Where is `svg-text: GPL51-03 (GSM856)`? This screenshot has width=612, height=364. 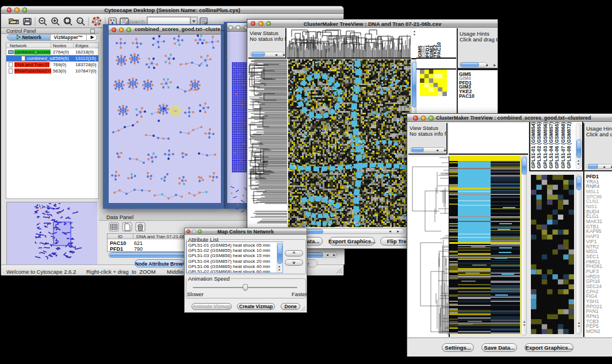
svg-text: GPL51-03 (GSM856) is located at coordinates (545, 145).